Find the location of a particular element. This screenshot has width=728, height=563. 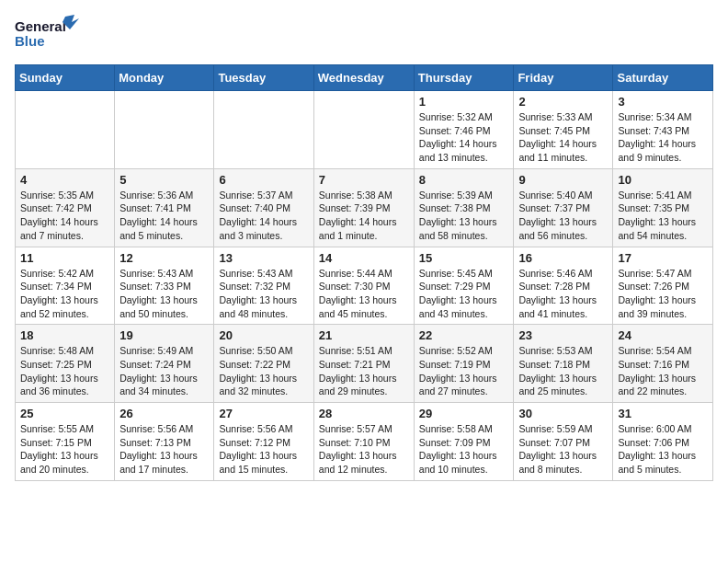

day-number: 22 is located at coordinates (464, 335).